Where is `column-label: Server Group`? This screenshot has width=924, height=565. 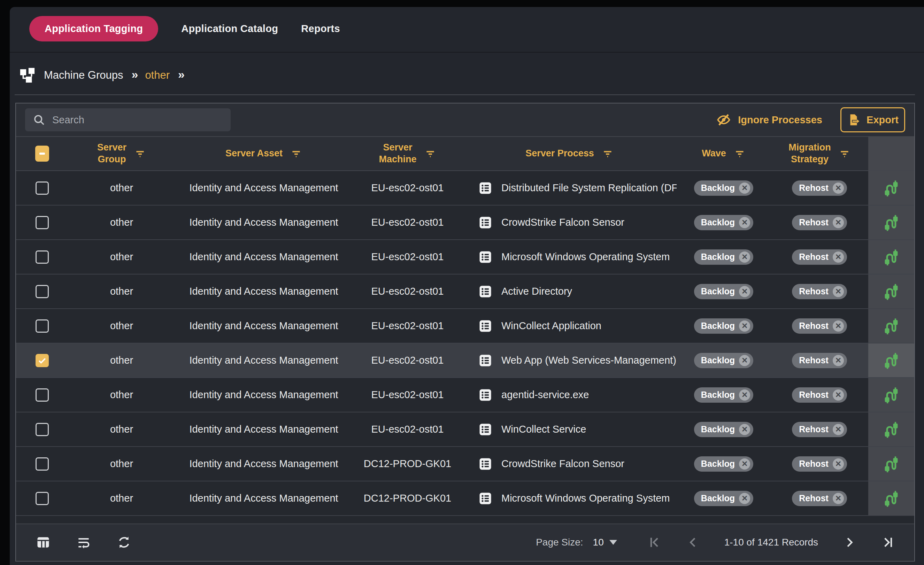 column-label: Server Group is located at coordinates (112, 154).